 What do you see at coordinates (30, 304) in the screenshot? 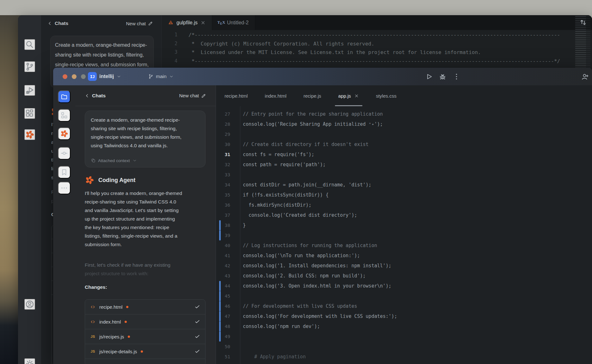
I see `activity-item-account` at bounding box center [30, 304].